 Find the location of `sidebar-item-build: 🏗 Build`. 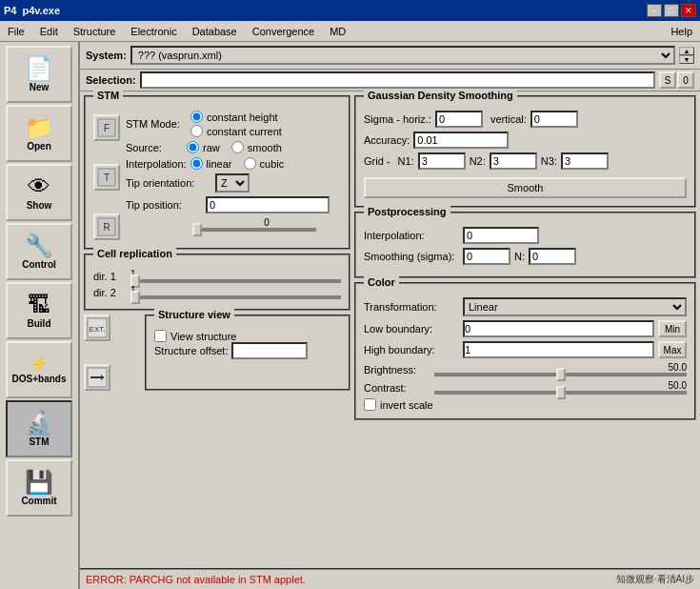

sidebar-item-build: 🏗 Build is located at coordinates (39, 311).